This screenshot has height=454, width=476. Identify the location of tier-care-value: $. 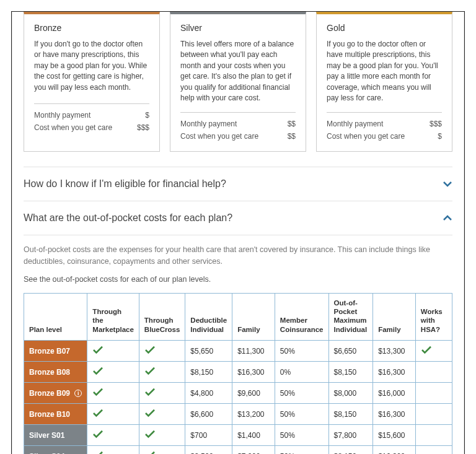
(440, 136).